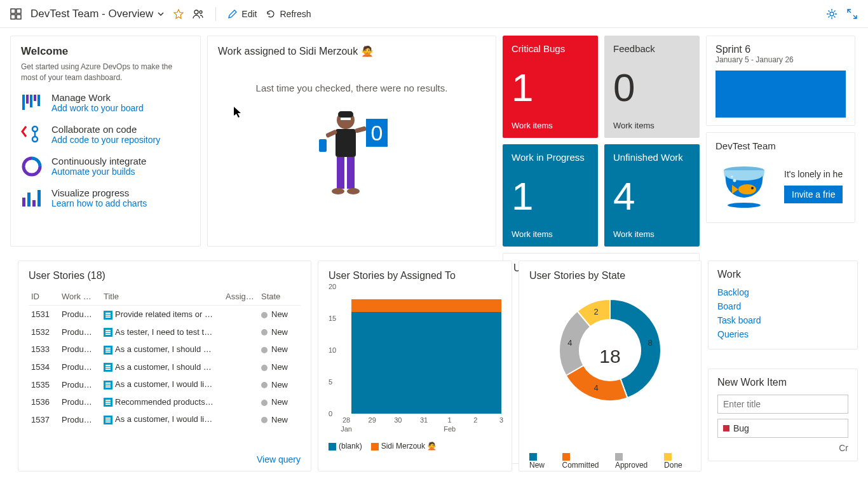  What do you see at coordinates (569, 343) in the screenshot?
I see `svg-text: 4` at bounding box center [569, 343].